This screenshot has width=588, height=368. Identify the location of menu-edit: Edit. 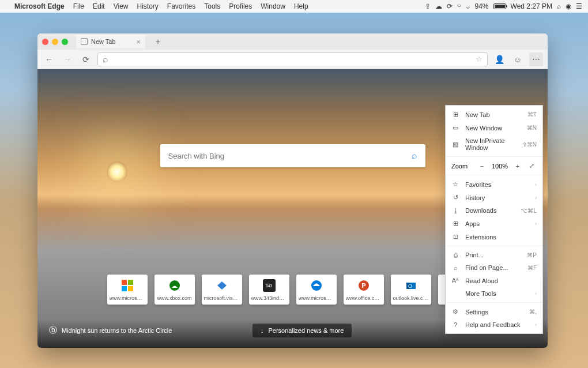
(99, 6).